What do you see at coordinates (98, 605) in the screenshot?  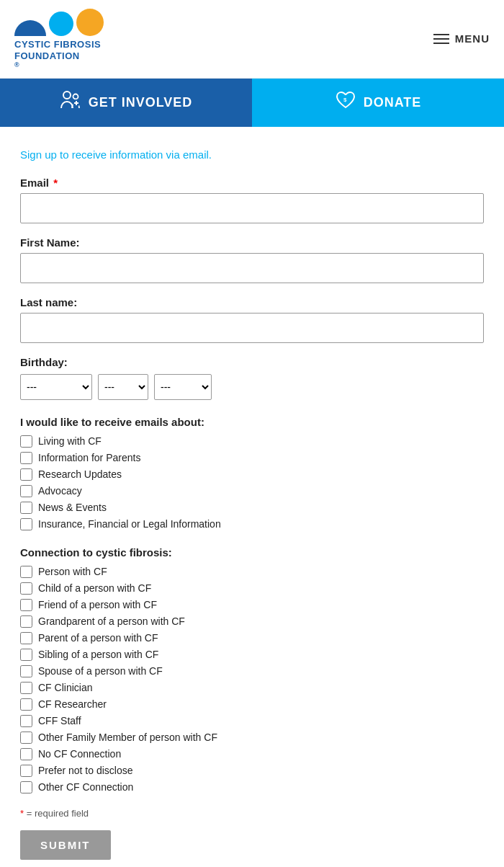 I see `connection-option-label: Friend of a person with CF` at bounding box center [98, 605].